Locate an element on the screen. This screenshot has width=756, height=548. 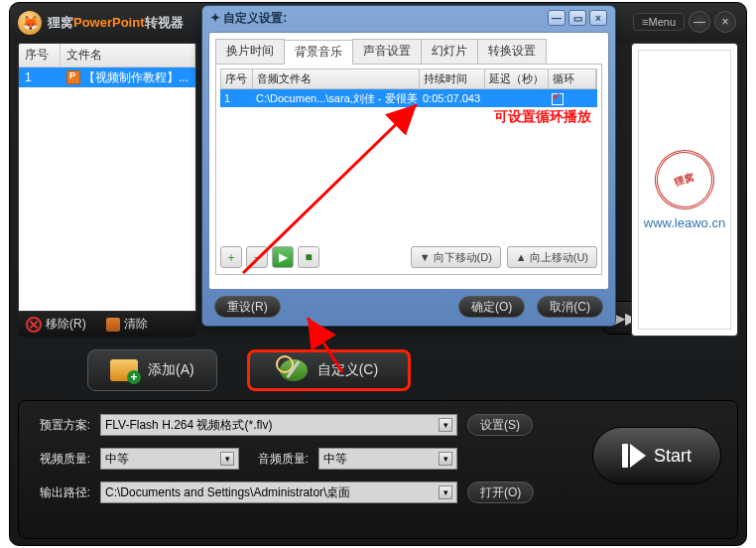
custom-label: 自定义(C) is located at coordinates (347, 370).